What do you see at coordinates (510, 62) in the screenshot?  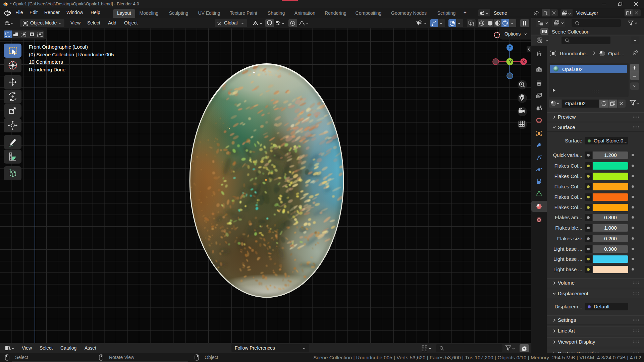 I see `svg-text: -Y` at bounding box center [510, 62].